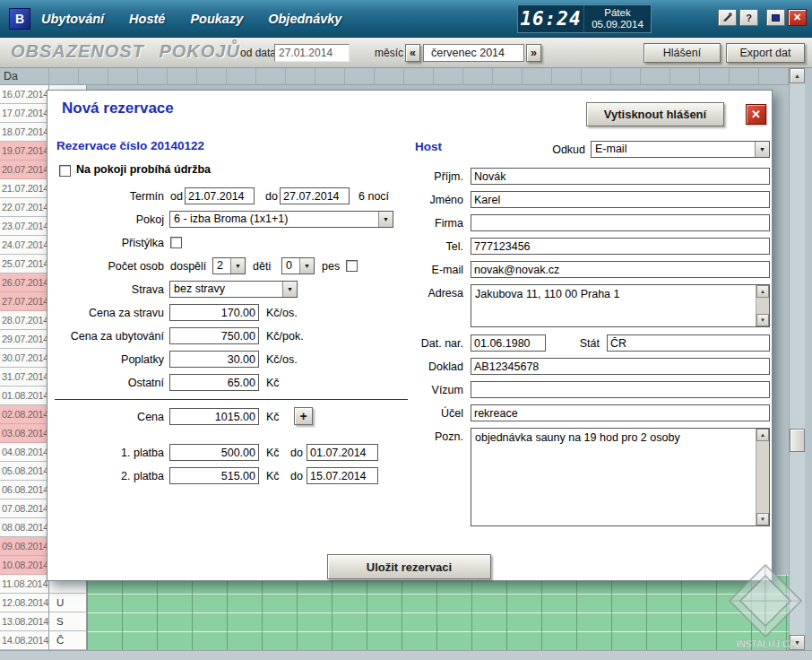  What do you see at coordinates (25, 396) in the screenshot?
I see `date-cell: 01.08.2014` at bounding box center [25, 396].